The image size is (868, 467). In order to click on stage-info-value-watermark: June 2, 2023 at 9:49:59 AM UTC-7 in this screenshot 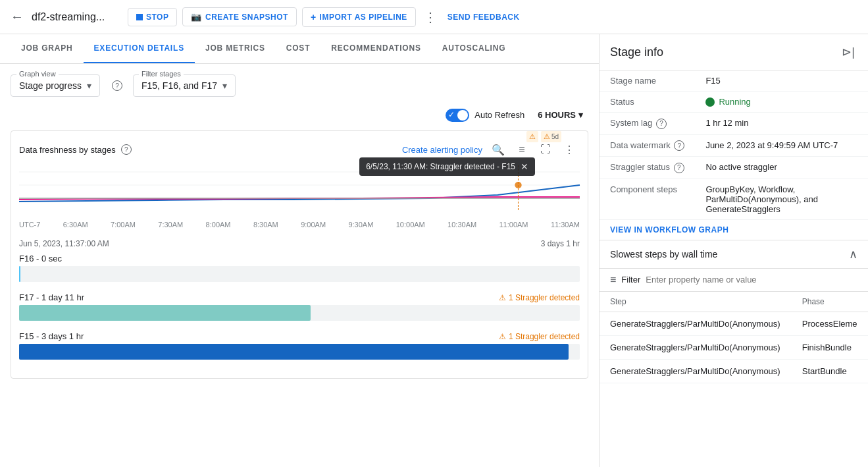, I will do `click(782, 146)`.